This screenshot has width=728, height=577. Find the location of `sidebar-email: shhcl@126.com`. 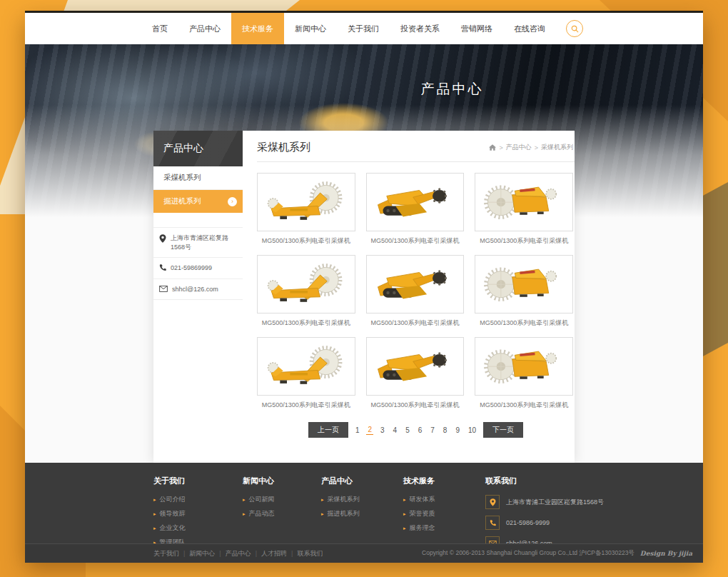

sidebar-email: shhcl@126.com is located at coordinates (196, 290).